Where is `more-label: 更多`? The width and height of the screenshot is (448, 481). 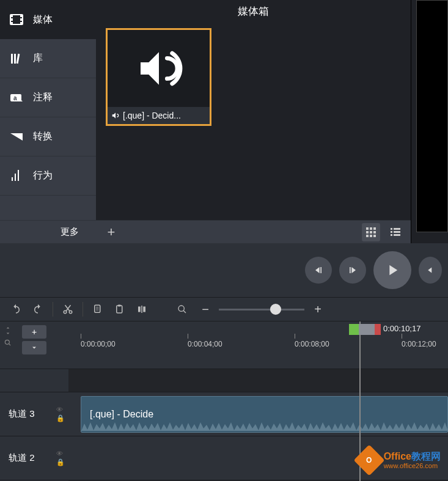
more-label: 更多 is located at coordinates (70, 232).